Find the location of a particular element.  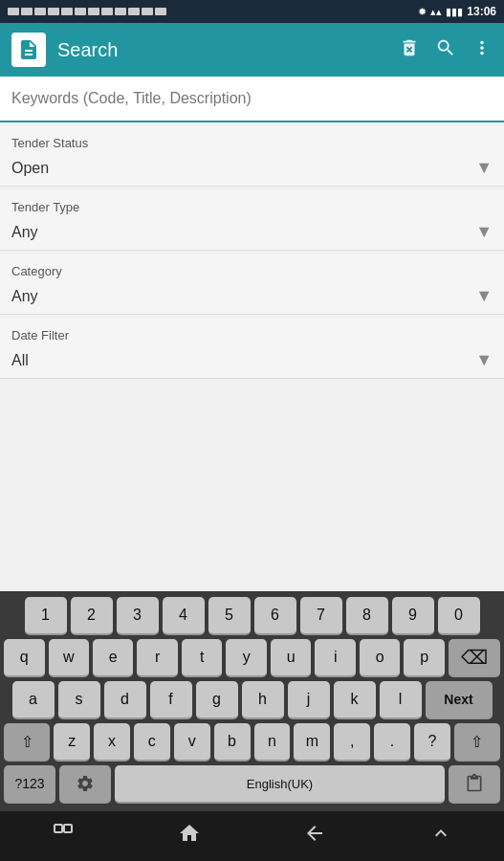

key-shift: ⇧ is located at coordinates (27, 742).